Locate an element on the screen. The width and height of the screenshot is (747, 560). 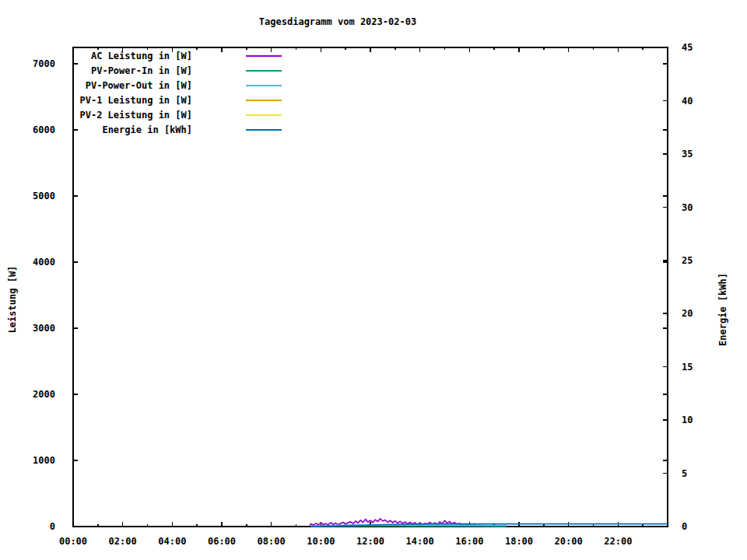
legend-label-pv-2-leistung-in-w: PV-2 Leistung in [W] is located at coordinates (137, 115).